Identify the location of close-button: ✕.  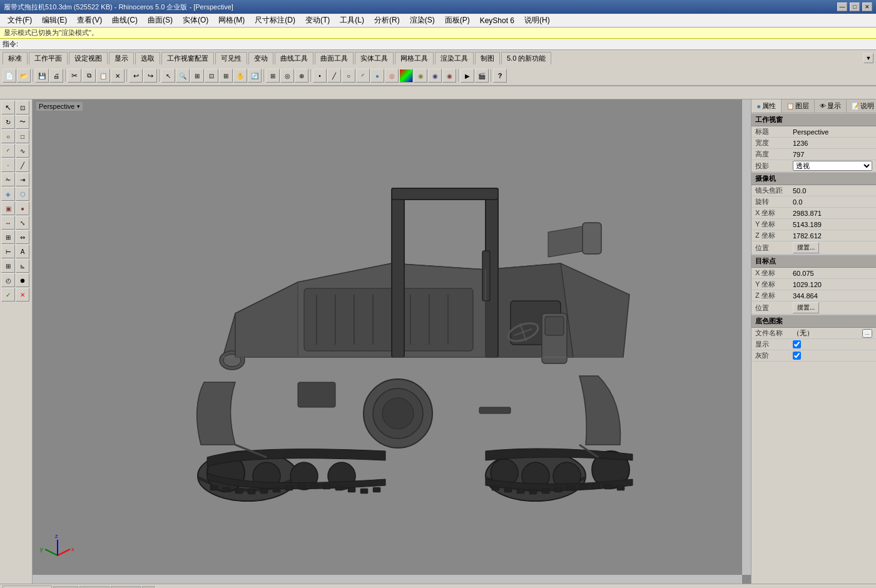
(867, 7).